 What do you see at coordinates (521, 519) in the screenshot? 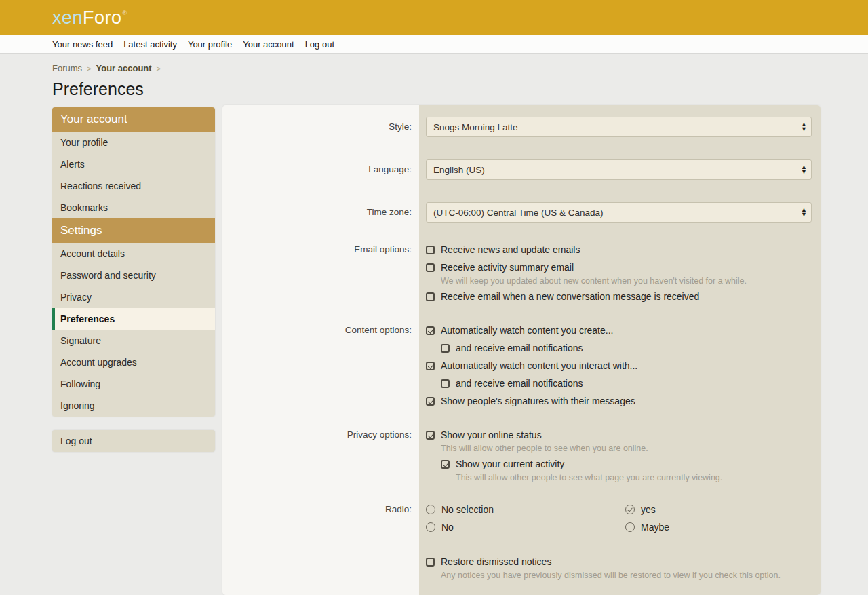
I see `form-row-radio: Radio:No selectionNoyesMaybe` at bounding box center [521, 519].